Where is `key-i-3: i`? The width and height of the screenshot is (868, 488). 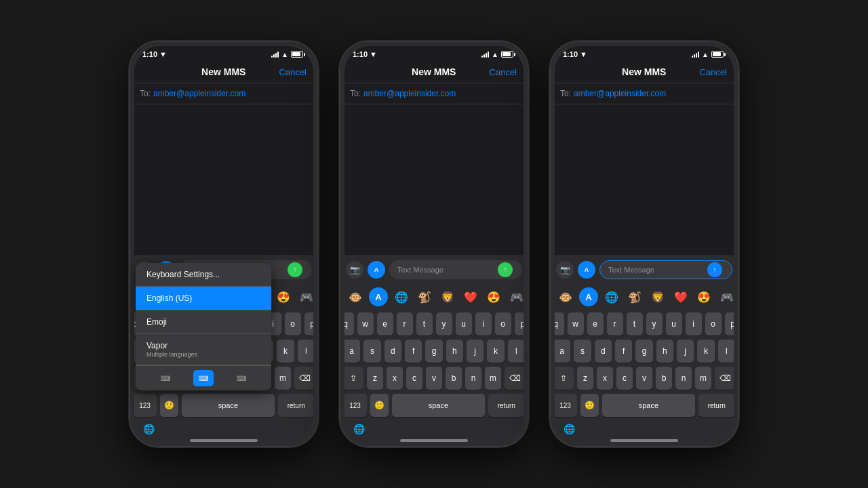 key-i-3: i is located at coordinates (694, 324).